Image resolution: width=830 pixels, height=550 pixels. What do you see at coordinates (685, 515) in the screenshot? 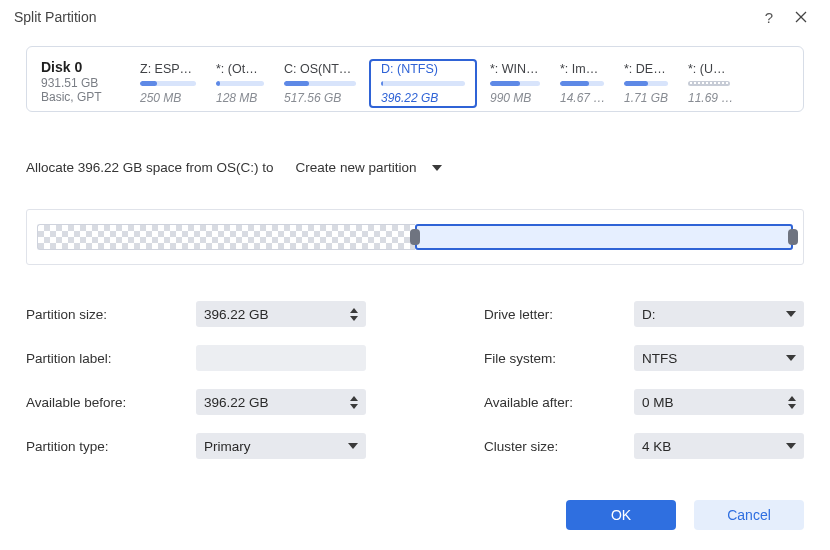
I see `dialog-footer: OK Cancel` at bounding box center [685, 515].